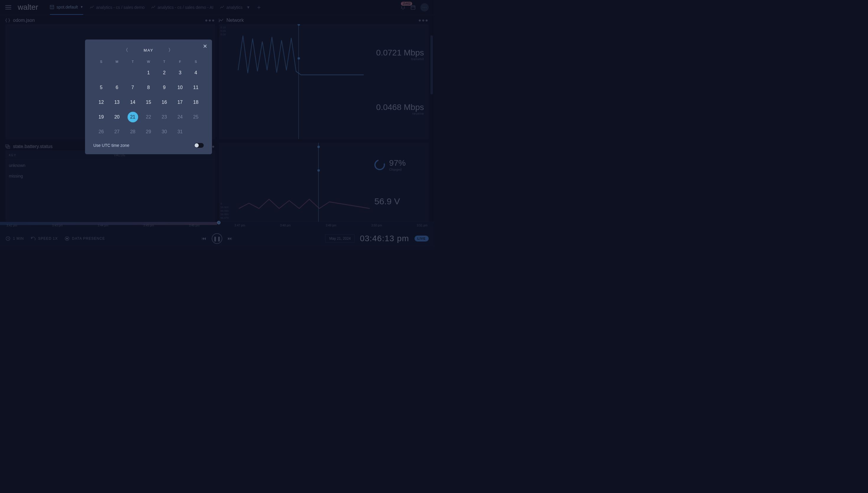 The height and width of the screenshot is (493, 868). What do you see at coordinates (111, 145) in the screenshot?
I see `utc-label: Use UTC time zone` at bounding box center [111, 145].